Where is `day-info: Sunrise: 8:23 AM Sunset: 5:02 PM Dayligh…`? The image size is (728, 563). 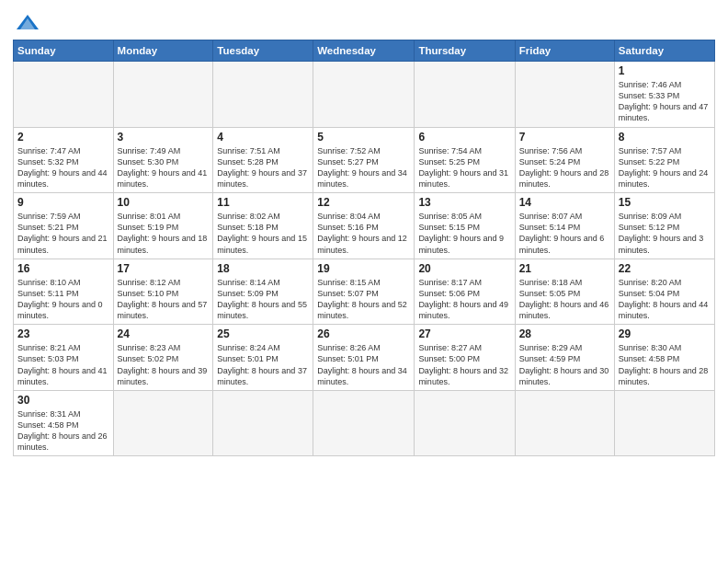
day-info: Sunrise: 8:23 AM Sunset: 5:02 PM Dayligh… is located at coordinates (164, 364).